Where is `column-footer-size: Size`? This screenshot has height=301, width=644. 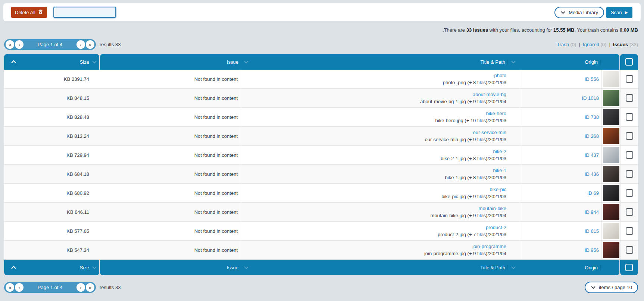
column-footer-size: Size is located at coordinates (56, 267).